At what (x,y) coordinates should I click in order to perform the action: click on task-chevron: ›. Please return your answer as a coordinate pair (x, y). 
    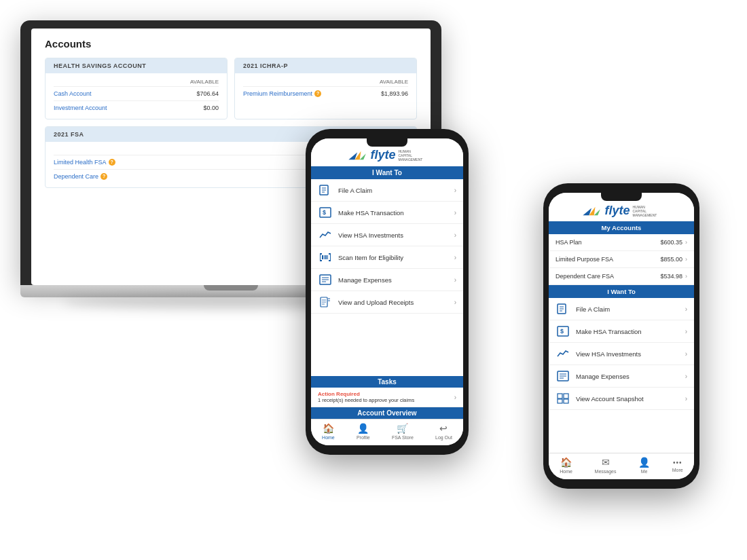
    Looking at the image, I should click on (455, 398).